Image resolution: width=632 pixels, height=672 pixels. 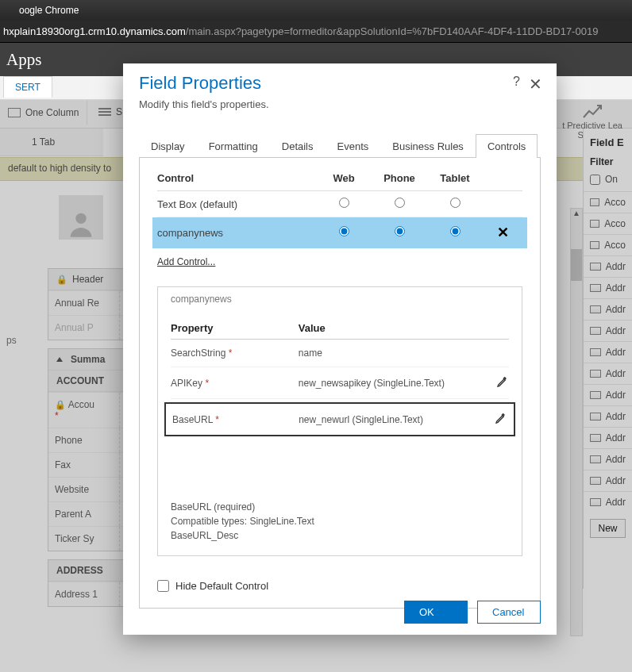 What do you see at coordinates (340, 146) in the screenshot?
I see `dialog-tabs: Display Formatting Details Events Busine…` at bounding box center [340, 146].